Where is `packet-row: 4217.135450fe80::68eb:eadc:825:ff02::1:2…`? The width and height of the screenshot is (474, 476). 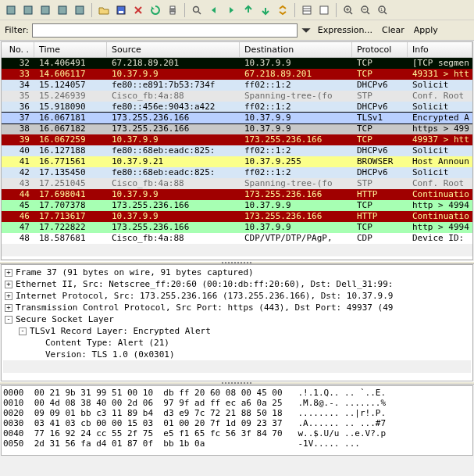
packet-row: 4217.135450fe80::68eb:eadc:825:ff02::1:2… is located at coordinates (237, 173).